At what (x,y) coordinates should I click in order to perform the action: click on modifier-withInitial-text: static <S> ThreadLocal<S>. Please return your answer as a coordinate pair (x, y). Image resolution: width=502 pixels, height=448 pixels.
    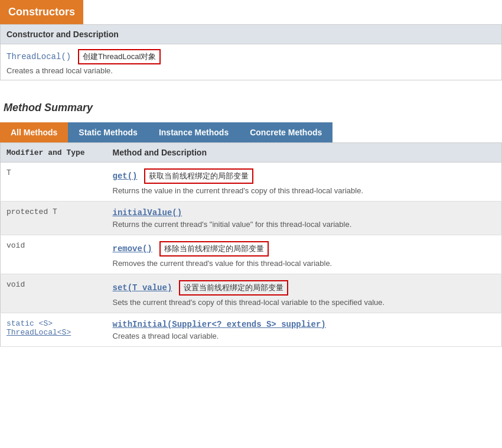
    Looking at the image, I should click on (39, 328).